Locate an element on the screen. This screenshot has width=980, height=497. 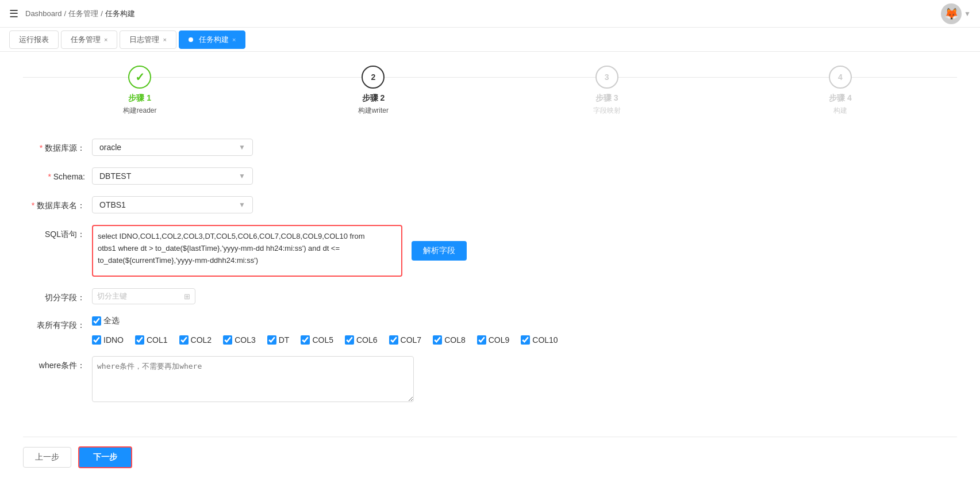
field-label-col9: COL9 is located at coordinates (499, 340).